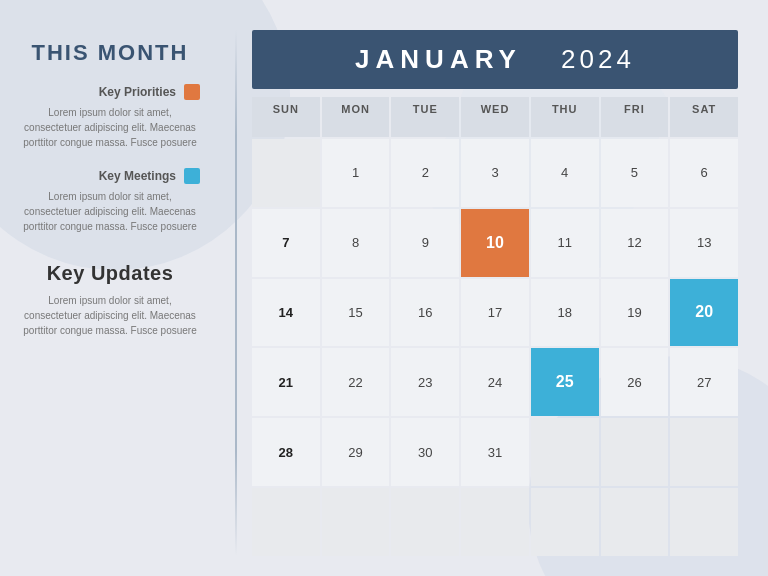 This screenshot has width=768, height=576. What do you see at coordinates (356, 452) in the screenshot?
I see `day-cell: 29` at bounding box center [356, 452].